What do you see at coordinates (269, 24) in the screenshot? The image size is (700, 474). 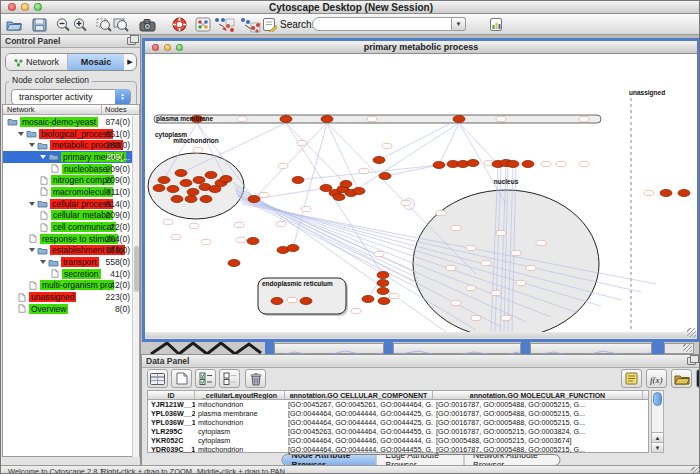 I see `annotation-tool-icon` at bounding box center [269, 24].